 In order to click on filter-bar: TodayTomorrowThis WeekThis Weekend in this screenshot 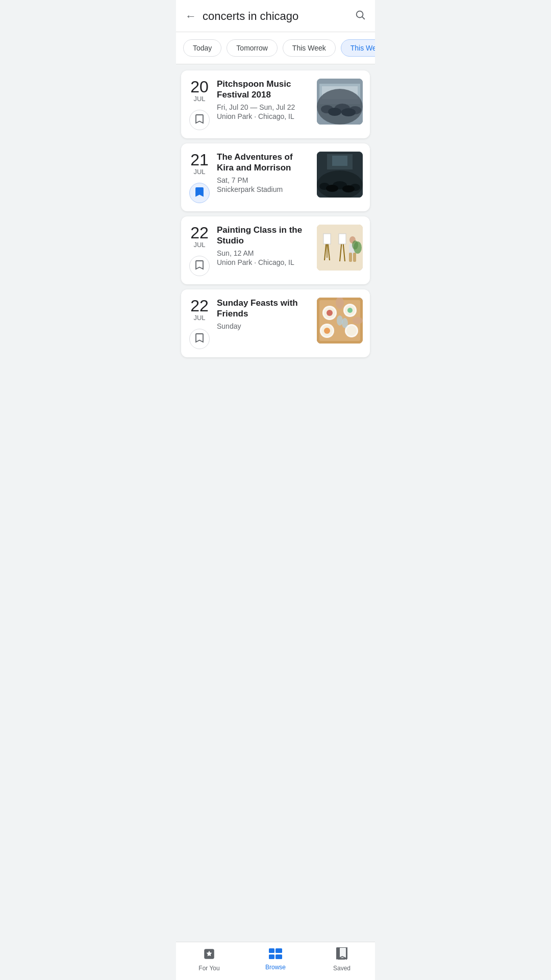, I will do `click(276, 48)`.